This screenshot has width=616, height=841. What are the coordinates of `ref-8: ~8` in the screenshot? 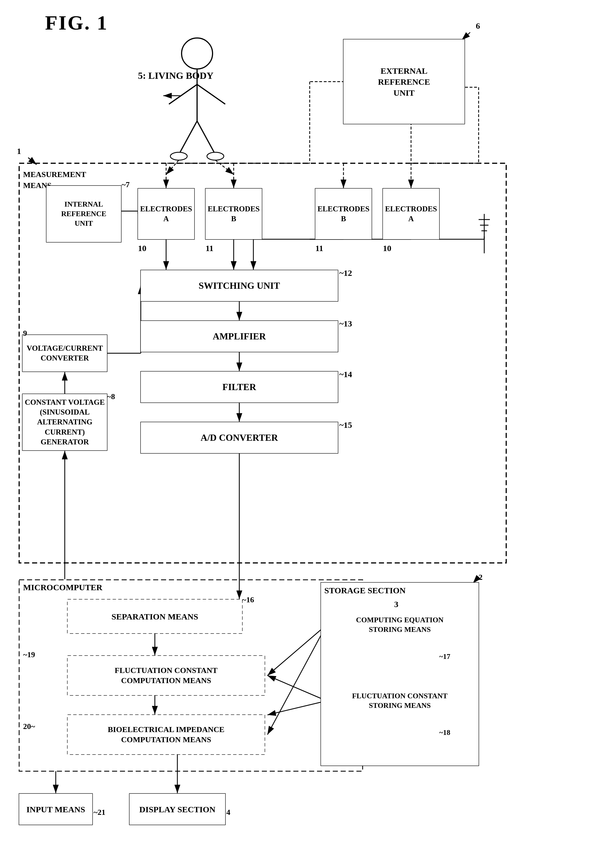 It's located at (111, 397).